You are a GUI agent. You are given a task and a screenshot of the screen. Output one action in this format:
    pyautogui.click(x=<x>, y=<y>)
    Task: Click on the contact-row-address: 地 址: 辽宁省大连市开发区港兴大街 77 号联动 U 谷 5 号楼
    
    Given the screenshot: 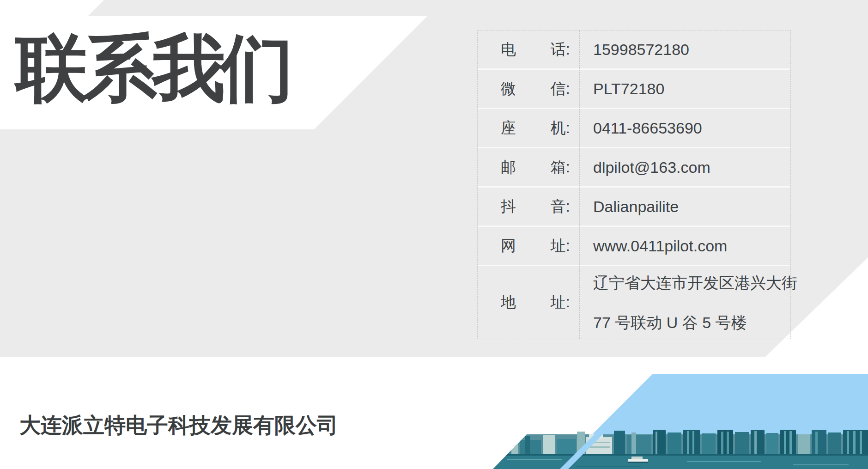 What is the action you would take?
    pyautogui.click(x=634, y=302)
    